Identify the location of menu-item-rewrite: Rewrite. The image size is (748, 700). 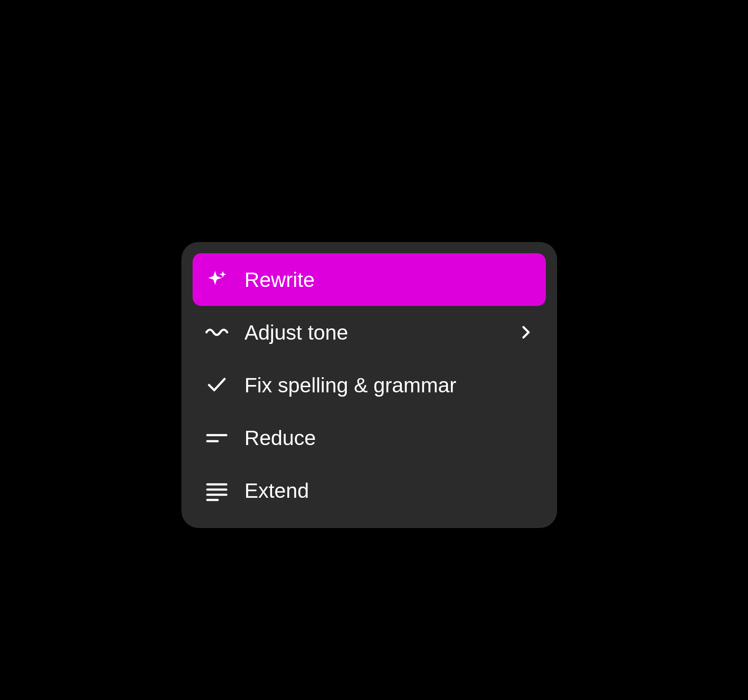
(369, 280).